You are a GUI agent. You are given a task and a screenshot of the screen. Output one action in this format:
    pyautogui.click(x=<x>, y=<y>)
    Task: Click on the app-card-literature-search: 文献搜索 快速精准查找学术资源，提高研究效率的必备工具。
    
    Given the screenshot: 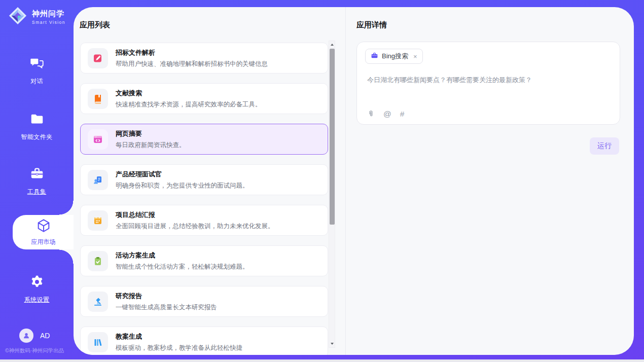 What is the action you would take?
    pyautogui.click(x=204, y=98)
    